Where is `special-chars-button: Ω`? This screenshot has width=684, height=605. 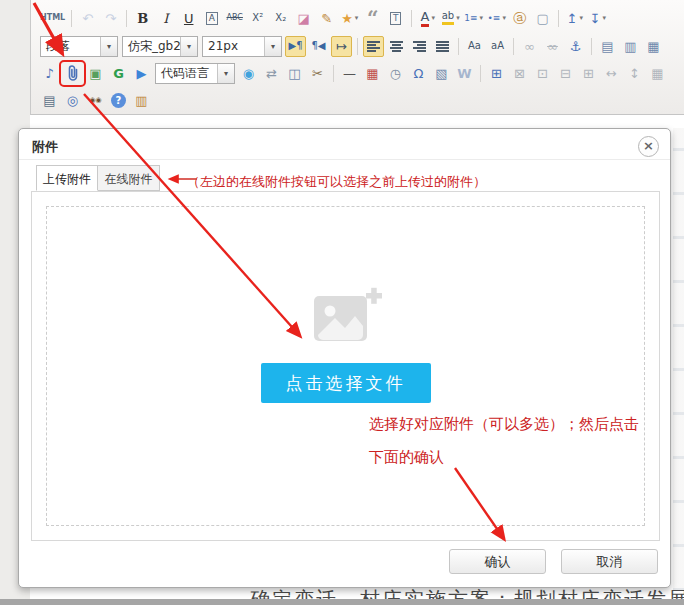
special-chars-button: Ω is located at coordinates (418, 74).